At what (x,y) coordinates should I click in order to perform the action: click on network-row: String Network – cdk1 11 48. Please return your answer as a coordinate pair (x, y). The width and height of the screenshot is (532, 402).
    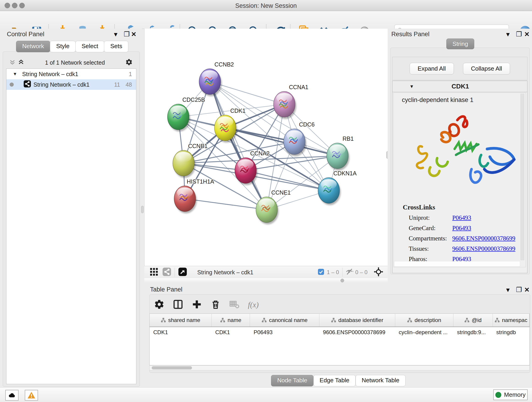
    Looking at the image, I should click on (71, 85).